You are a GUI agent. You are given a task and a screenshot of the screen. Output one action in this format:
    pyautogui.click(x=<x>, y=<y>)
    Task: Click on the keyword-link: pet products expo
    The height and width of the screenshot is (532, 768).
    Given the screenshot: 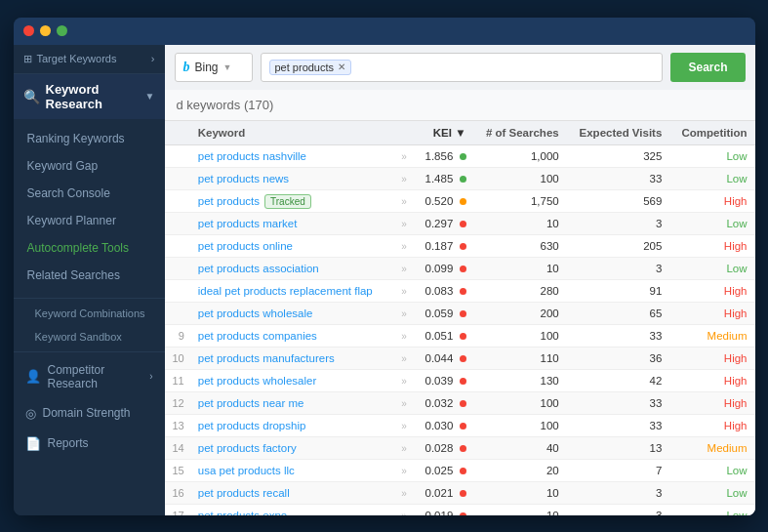 What is the action you would take?
    pyautogui.click(x=242, y=512)
    